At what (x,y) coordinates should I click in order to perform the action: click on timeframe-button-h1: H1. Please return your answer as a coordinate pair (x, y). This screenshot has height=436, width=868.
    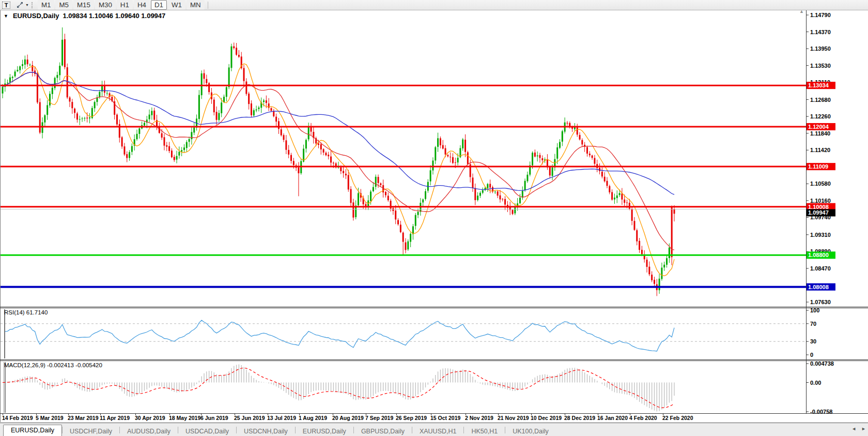
    Looking at the image, I should click on (125, 5).